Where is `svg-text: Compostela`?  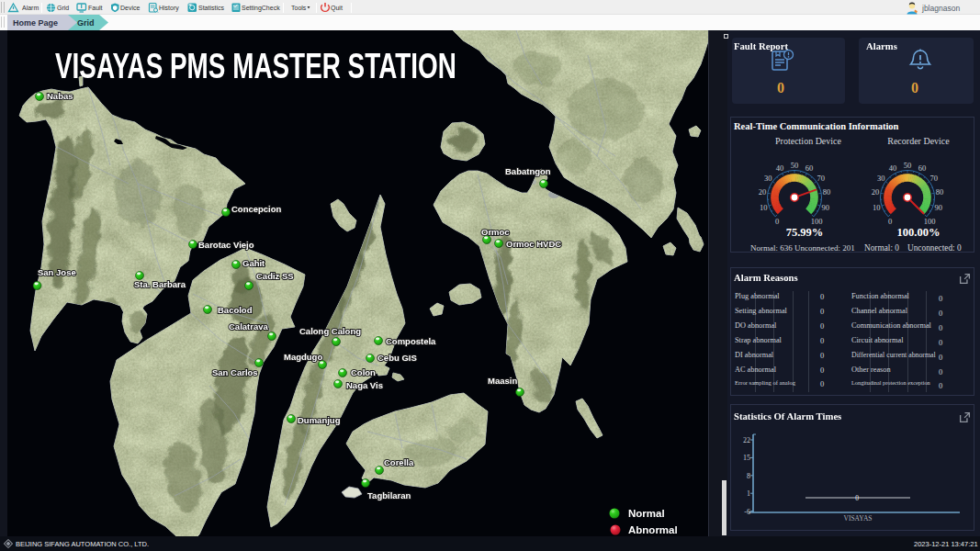 svg-text: Compostela is located at coordinates (411, 342).